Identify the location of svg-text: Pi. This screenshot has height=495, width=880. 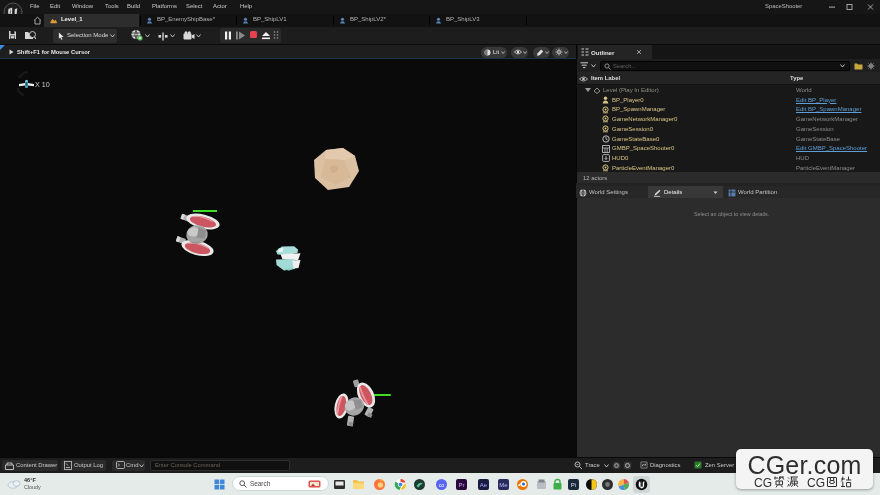
(574, 485).